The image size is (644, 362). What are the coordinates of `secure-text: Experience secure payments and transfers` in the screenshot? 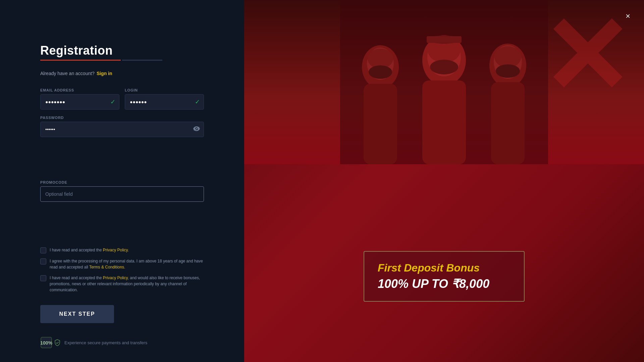 It's located at (106, 343).